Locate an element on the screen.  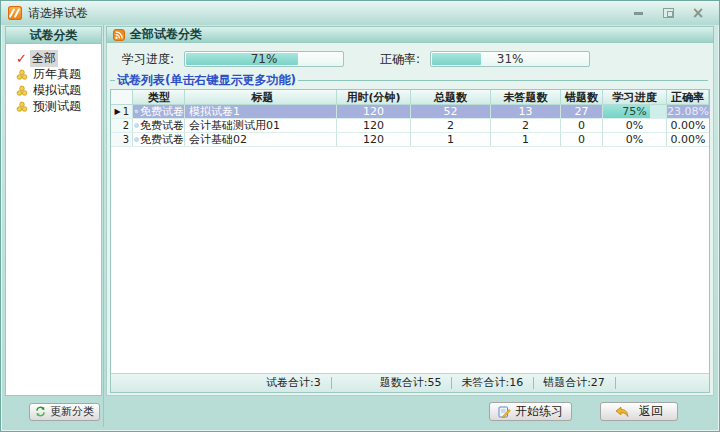
main-panel-header: 全部试卷分类 is located at coordinates (410, 34).